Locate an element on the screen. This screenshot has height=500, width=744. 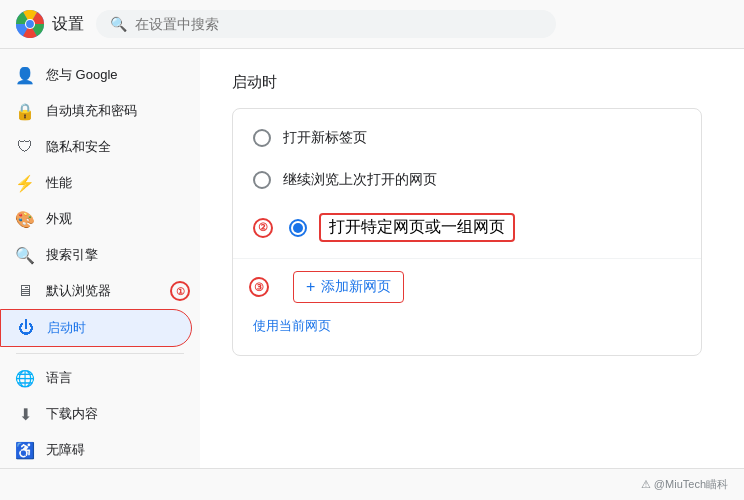
browser-icon: 🖥 is located at coordinates (25, 291).